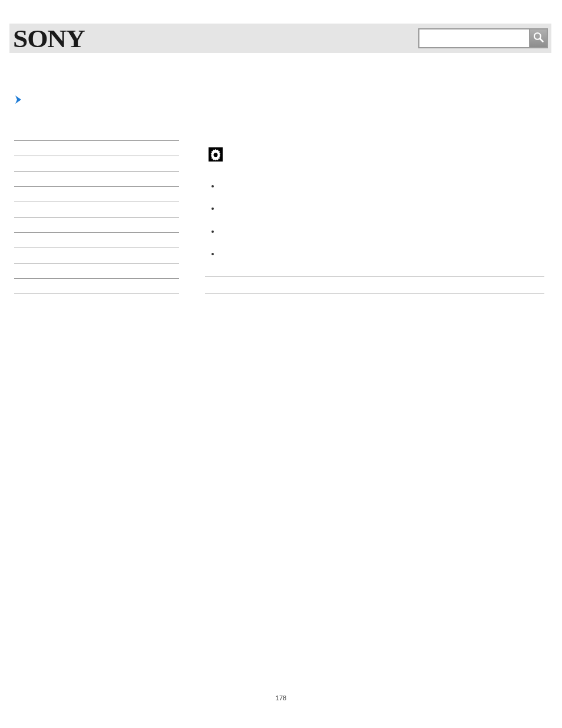 This screenshot has width=562, height=728. Describe the element at coordinates (538, 38) in the screenshot. I see `search-icon` at that location.